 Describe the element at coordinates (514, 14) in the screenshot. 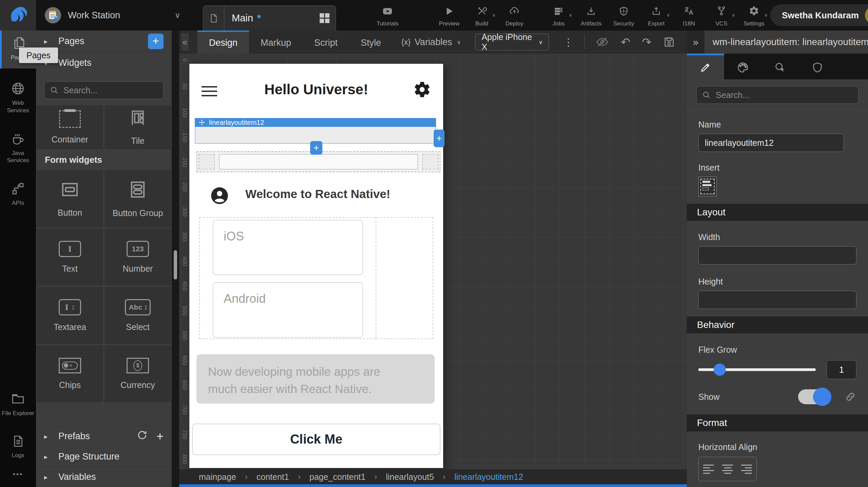

I see `deploy-button: Deploy` at that location.